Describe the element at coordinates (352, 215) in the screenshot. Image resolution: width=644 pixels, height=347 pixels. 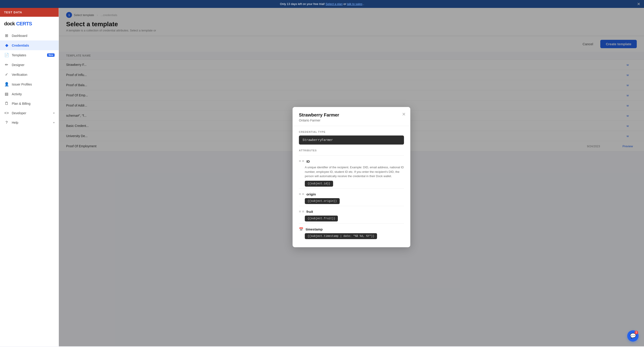
I see `attribute-fruit: = = fruit {{subject.fruit}}` at that location.